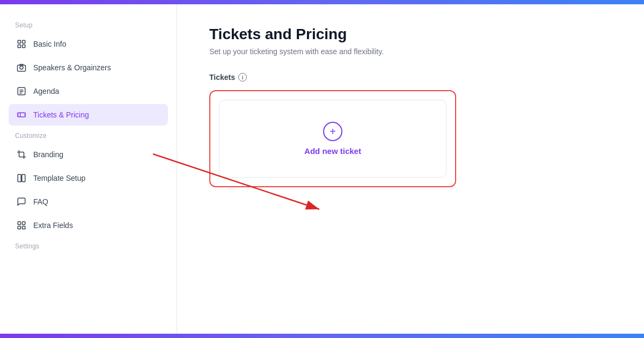 The height and width of the screenshot is (338, 644). Describe the element at coordinates (243, 77) in the screenshot. I see `info-icon: i` at that location.